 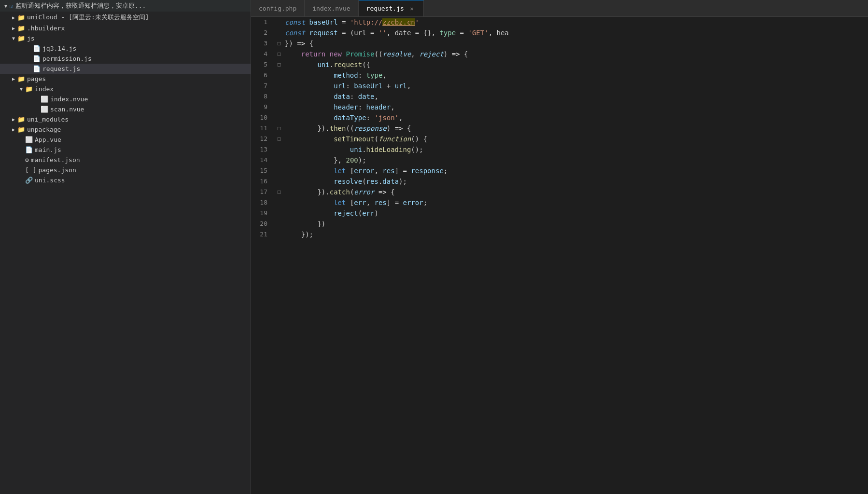 I want to click on code-line-10: 10 dataType: 'json',, so click(x=560, y=118).